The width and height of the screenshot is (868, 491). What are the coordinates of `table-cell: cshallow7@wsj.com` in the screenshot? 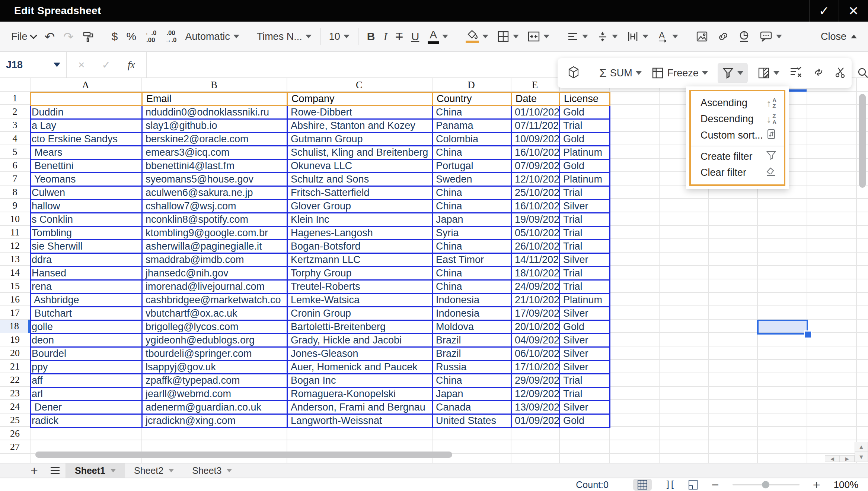 It's located at (214, 206).